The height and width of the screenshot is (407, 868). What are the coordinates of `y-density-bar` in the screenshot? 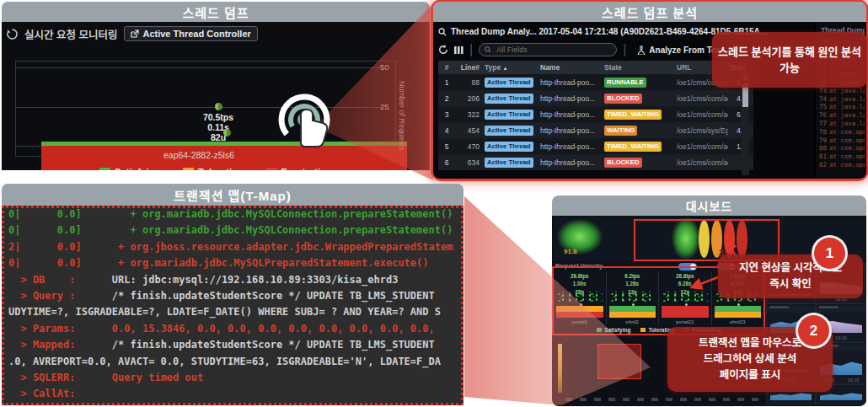 It's located at (560, 368).